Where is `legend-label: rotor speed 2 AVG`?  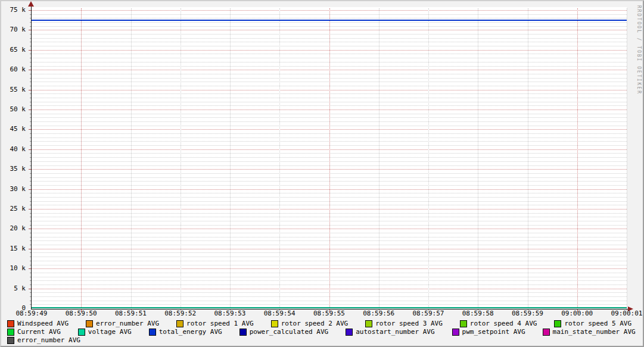
legend-label: rotor speed 2 AVG is located at coordinates (315, 324).